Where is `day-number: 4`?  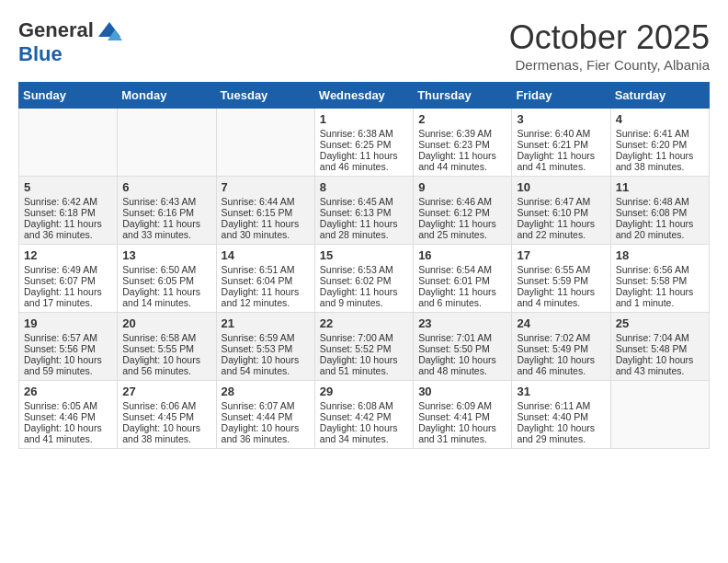
day-number: 4 is located at coordinates (660, 120).